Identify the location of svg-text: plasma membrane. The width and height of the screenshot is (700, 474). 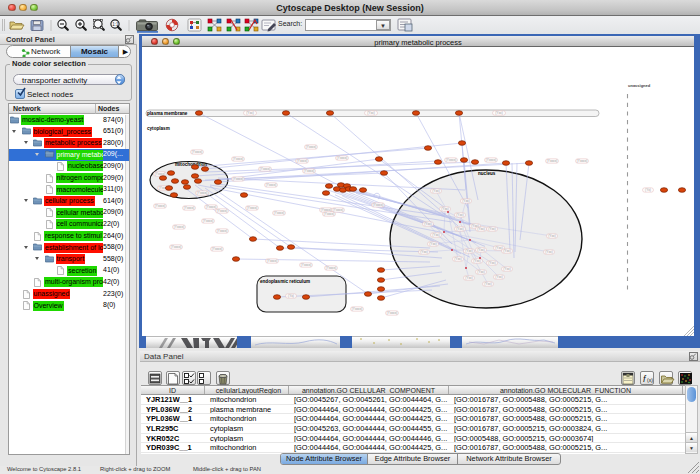
(168, 114).